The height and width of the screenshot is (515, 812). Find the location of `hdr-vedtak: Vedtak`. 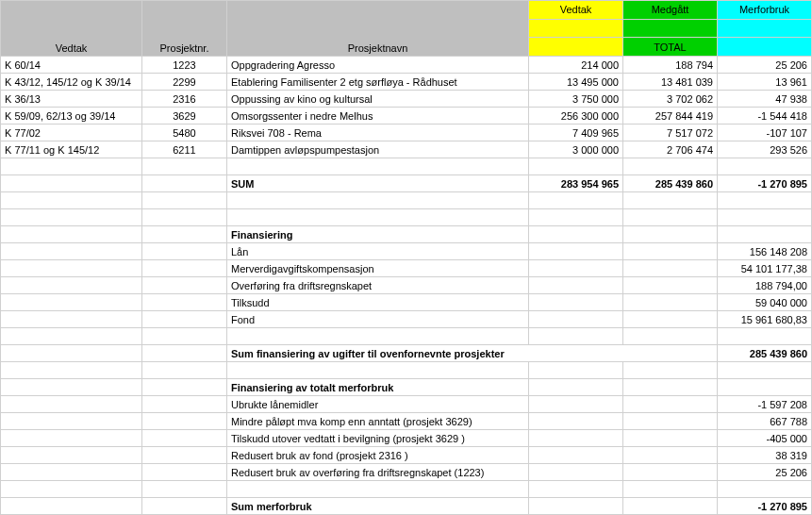

hdr-vedtak: Vedtak is located at coordinates (72, 28).